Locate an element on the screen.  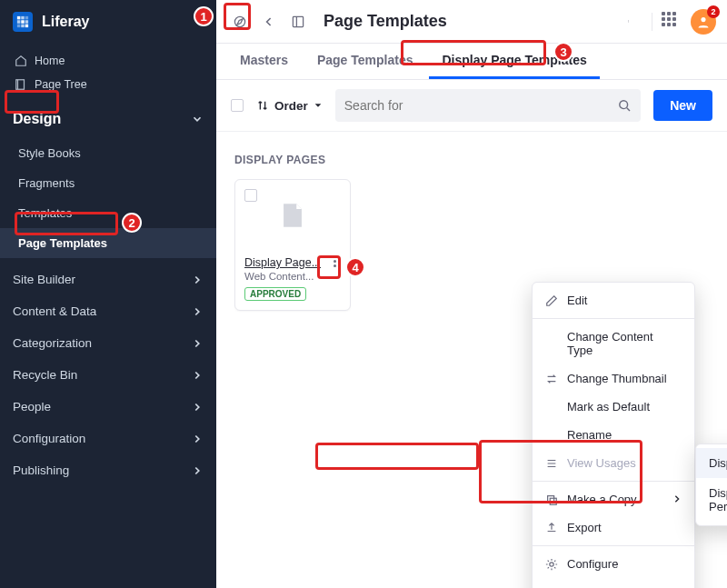
select-all-checkbox is located at coordinates (237, 105).